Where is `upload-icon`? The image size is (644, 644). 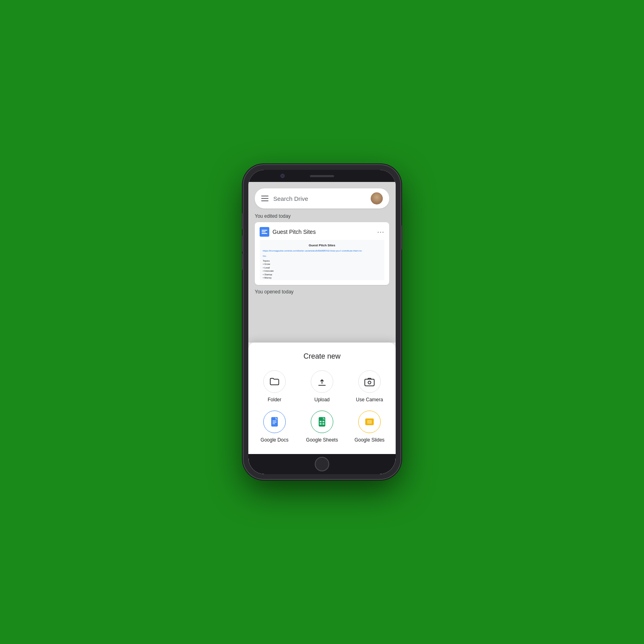
upload-icon is located at coordinates (322, 382).